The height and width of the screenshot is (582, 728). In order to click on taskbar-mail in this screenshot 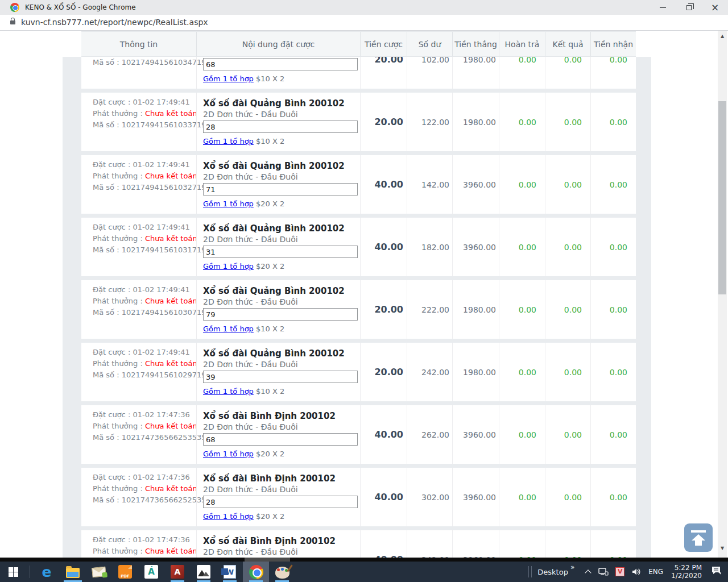, I will do `click(99, 572)`.